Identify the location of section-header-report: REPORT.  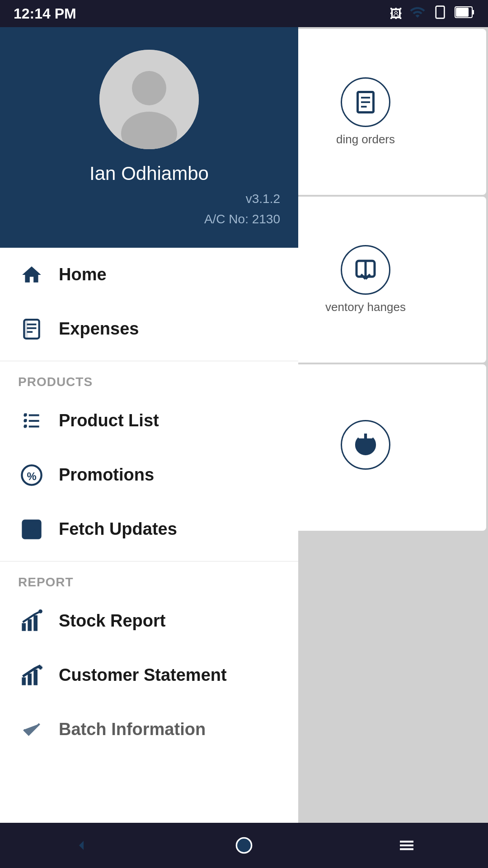
(149, 580).